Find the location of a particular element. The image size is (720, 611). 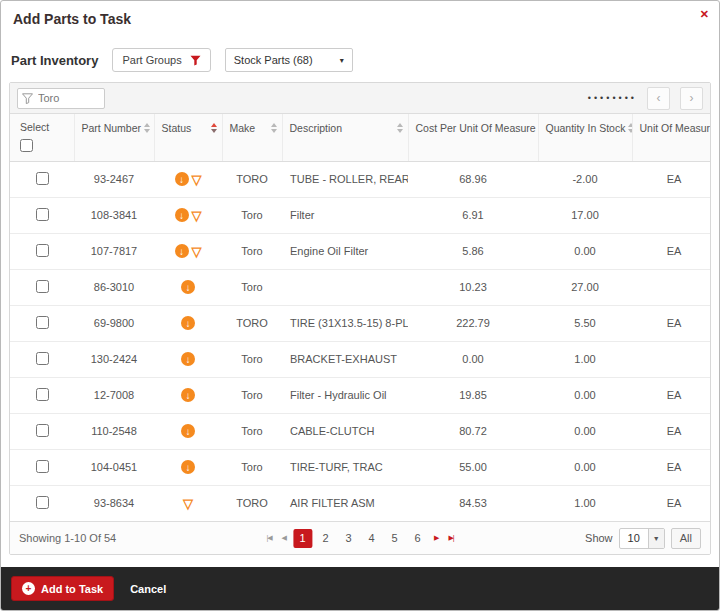

last-page-button: ▶| is located at coordinates (450, 538).